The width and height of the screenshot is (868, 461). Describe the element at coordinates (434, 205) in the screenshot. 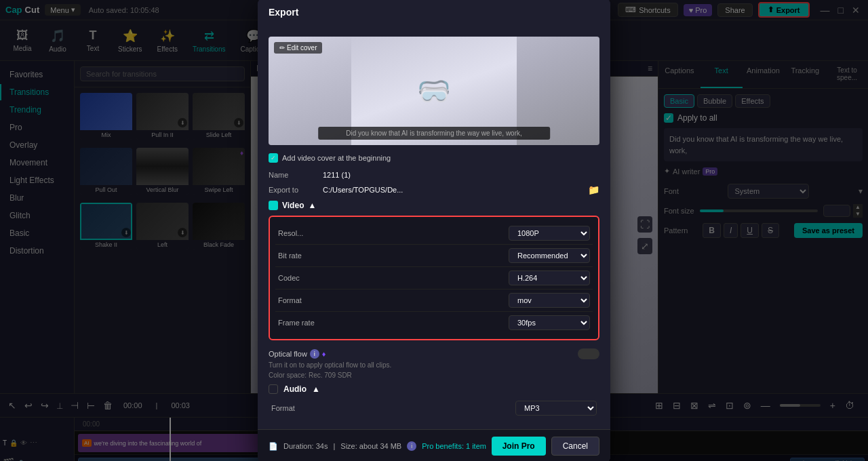

I see `video-section-header: Video ▲` at that location.